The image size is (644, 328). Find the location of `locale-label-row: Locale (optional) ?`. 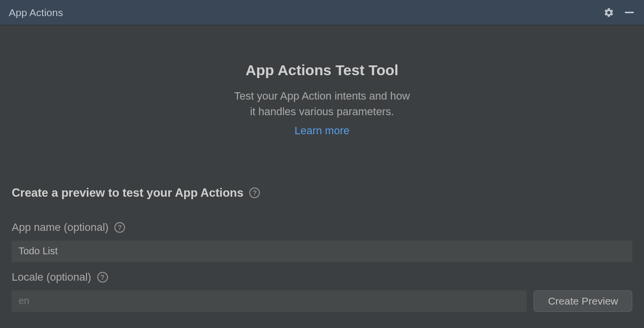

locale-label-row: Locale (optional) ? is located at coordinates (322, 277).